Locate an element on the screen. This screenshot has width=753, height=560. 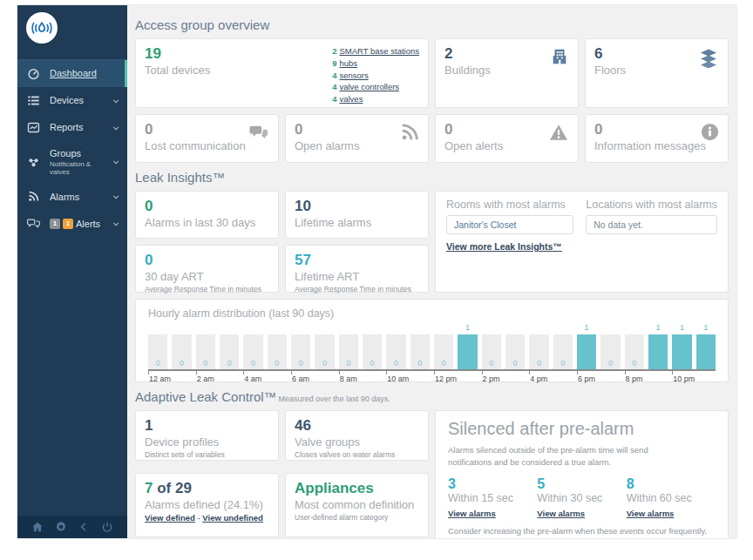
sidebar-item-label: Devices is located at coordinates (66, 100).